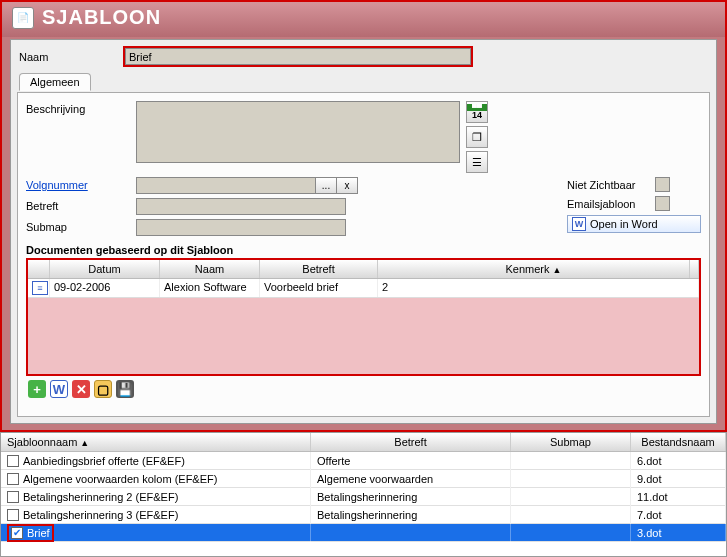 The image size is (727, 557). I want to click on cell-text: Betalingsherinnering 2 (EF&EF), so click(100, 497).